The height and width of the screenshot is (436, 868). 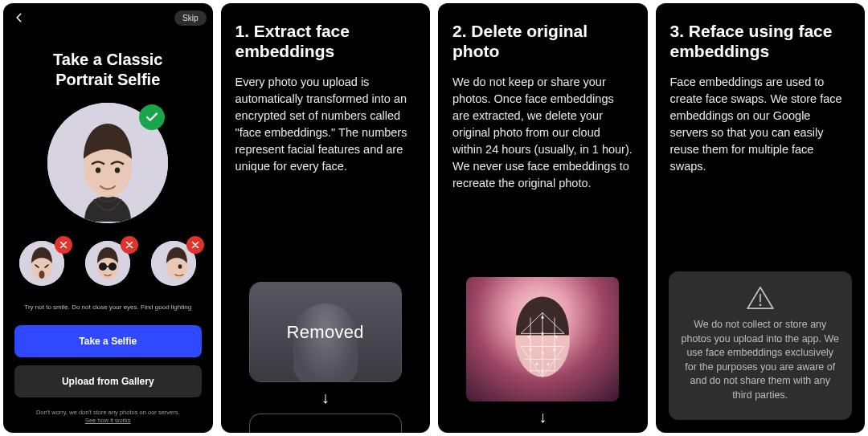 What do you see at coordinates (326, 357) in the screenshot?
I see `illustration-area: Removed ↓` at bounding box center [326, 357].